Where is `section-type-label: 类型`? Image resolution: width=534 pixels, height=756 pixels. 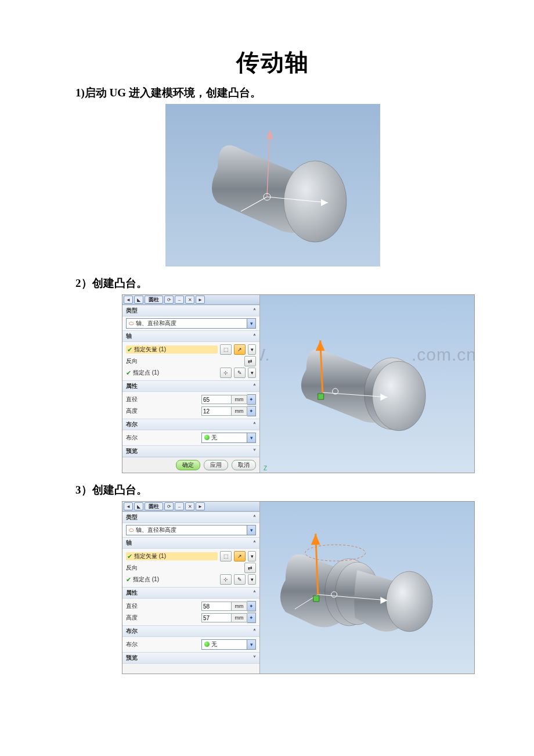
section-type-label: 类型 is located at coordinates (132, 311).